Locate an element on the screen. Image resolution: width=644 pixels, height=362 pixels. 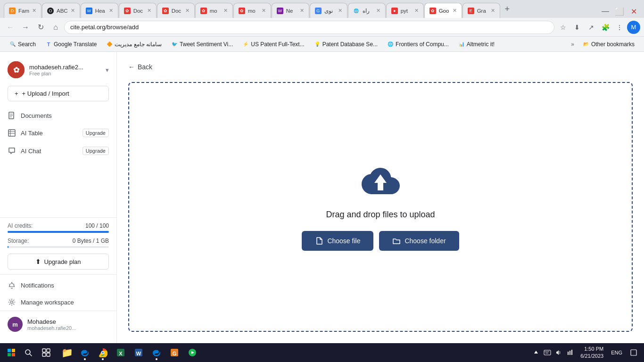
address-bar: cite.petal.org/browse/add is located at coordinates (309, 27).